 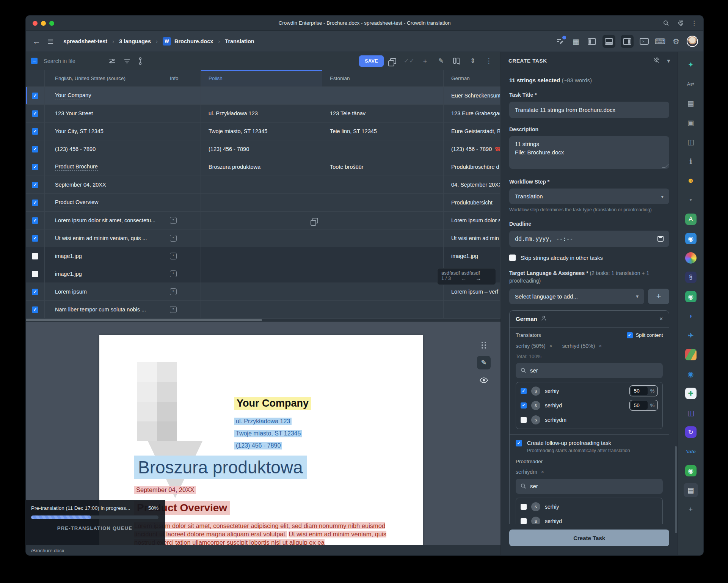 I want to click on copy-translations-icon, so click(x=393, y=61).